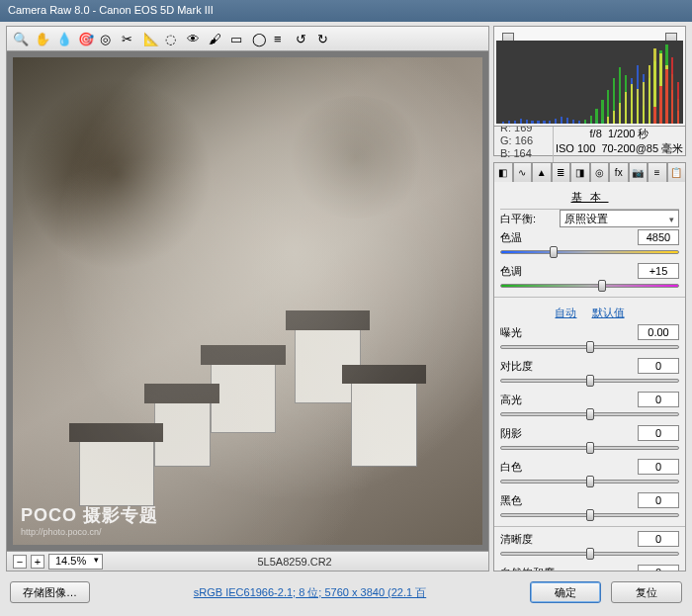  I want to click on contrast-label: 对比度, so click(528, 366).